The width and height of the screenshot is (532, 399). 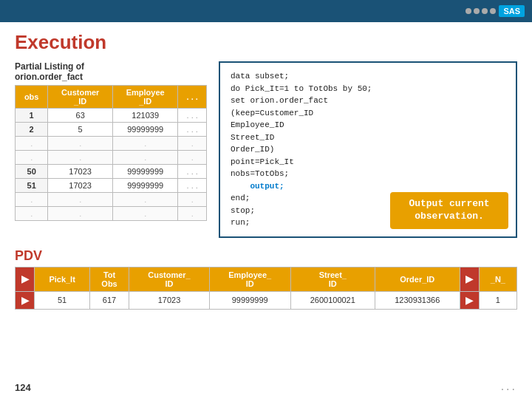 What do you see at coordinates (266, 288) in the screenshot?
I see `pdv-table-wrapper: ▶ Pick_It TotObs Customer_ID Employee_ID…` at bounding box center [266, 288].